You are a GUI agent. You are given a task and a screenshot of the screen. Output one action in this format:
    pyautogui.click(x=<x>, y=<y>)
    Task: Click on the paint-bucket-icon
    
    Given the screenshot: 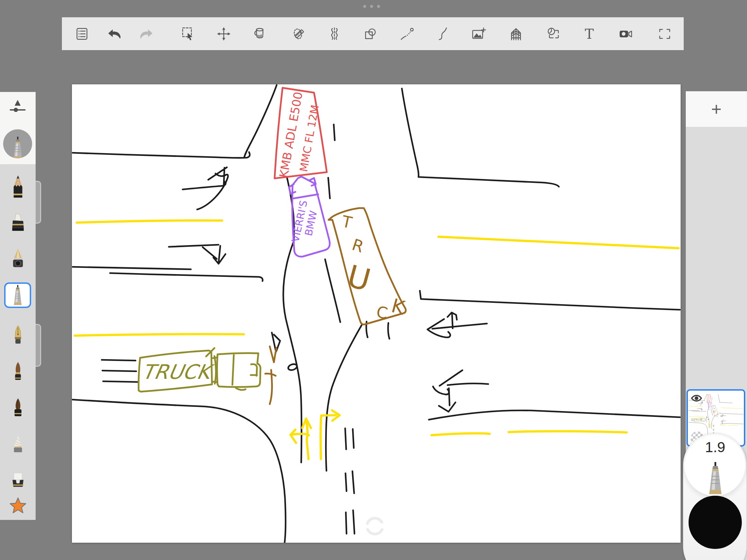 What is the action you would take?
    pyautogui.click(x=260, y=34)
    